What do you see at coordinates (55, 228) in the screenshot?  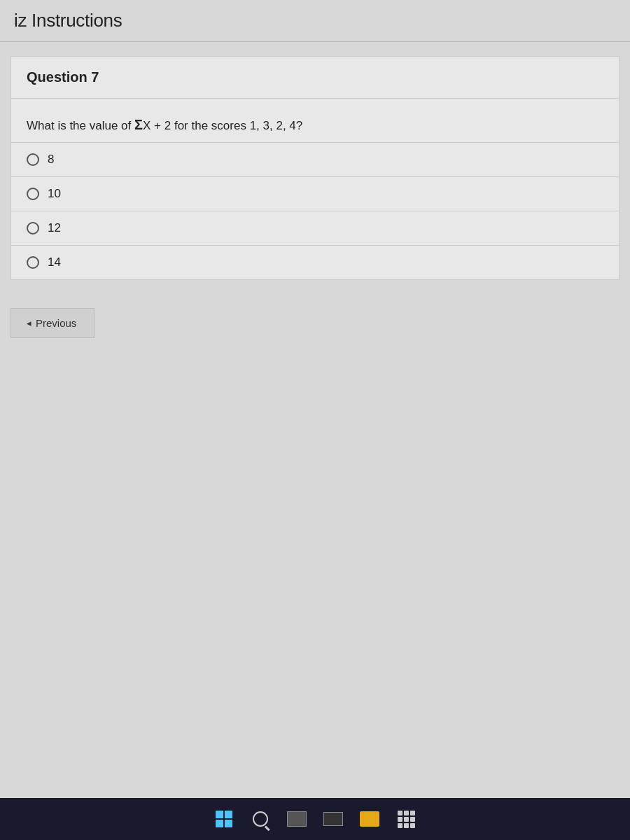 I see `option-label-12: 12` at bounding box center [55, 228].